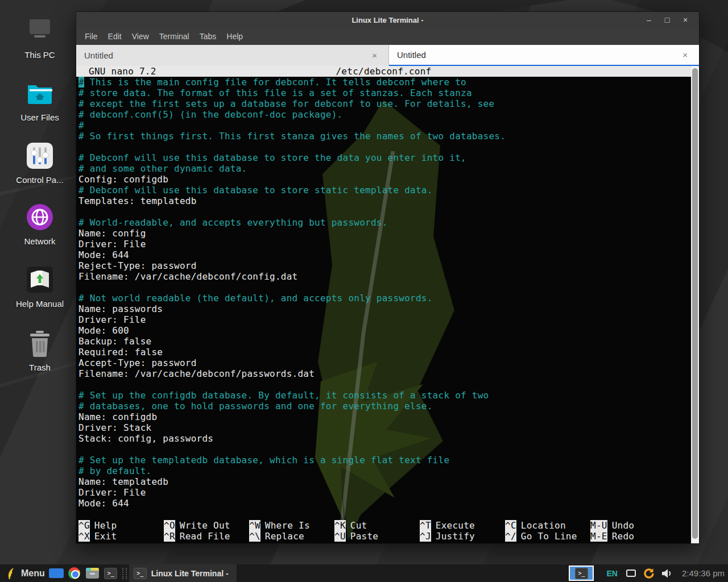  Describe the element at coordinates (581, 573) in the screenshot. I see `tray-terminal-icon: >_` at that location.